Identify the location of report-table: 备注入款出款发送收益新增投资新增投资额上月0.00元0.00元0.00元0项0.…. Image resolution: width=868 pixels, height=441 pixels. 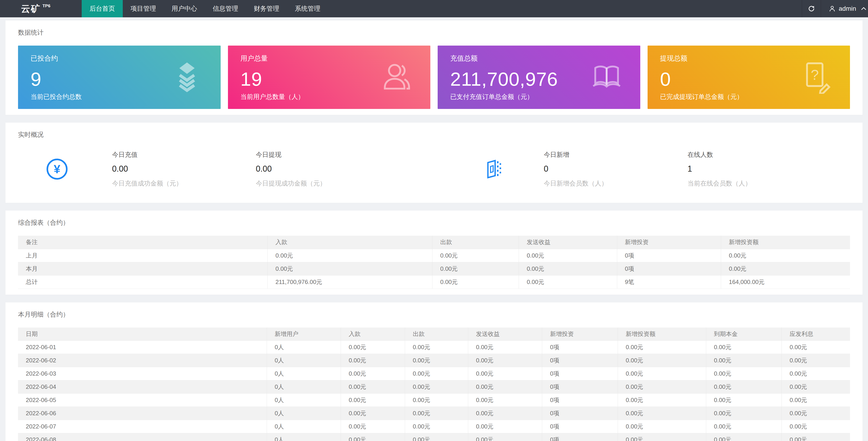
(434, 262).